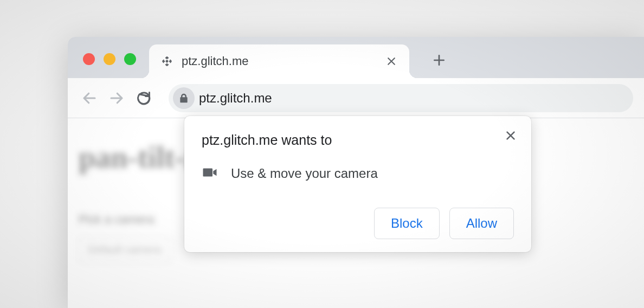 The image size is (644, 308). Describe the element at coordinates (511, 136) in the screenshot. I see `close-dialog-button` at that location.